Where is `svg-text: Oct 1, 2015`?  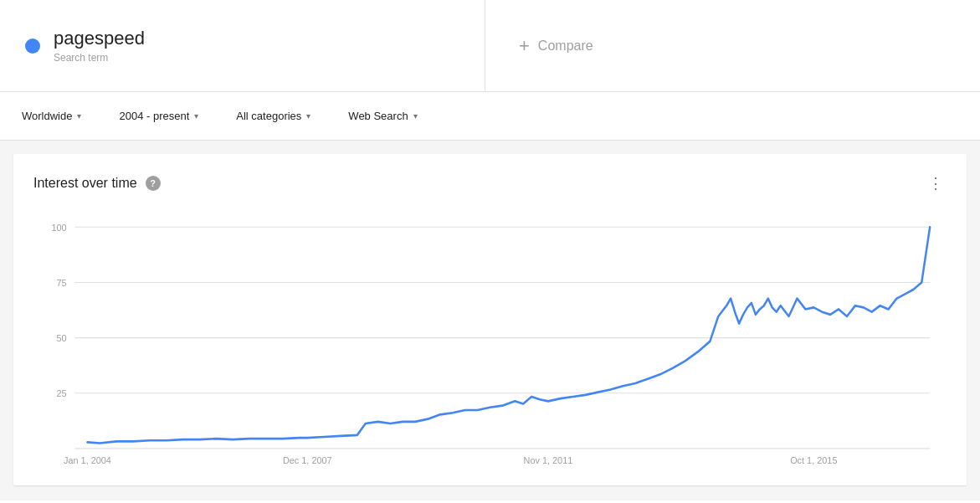
svg-text: Oct 1, 2015 is located at coordinates (813, 460).